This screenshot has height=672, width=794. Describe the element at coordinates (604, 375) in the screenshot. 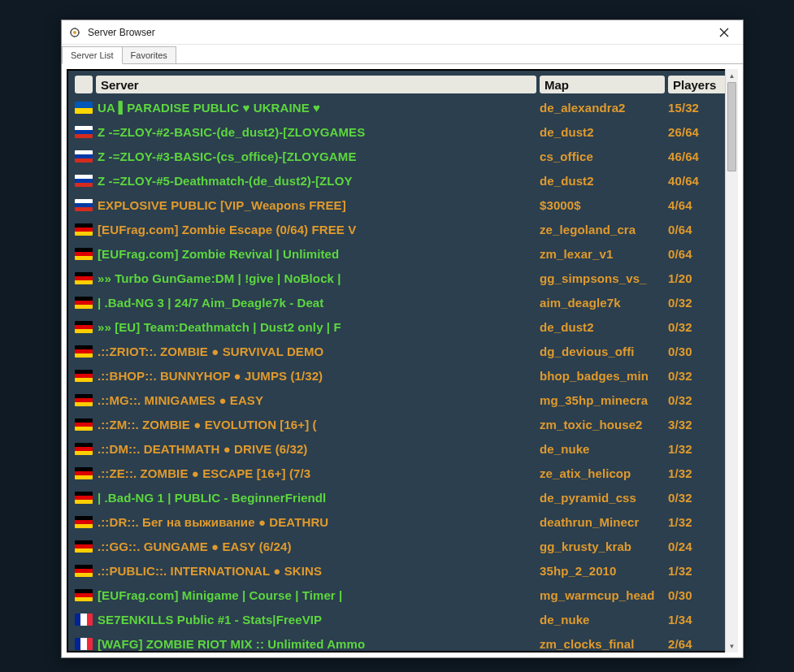

I see `map-name: bhop_badges_min` at that location.